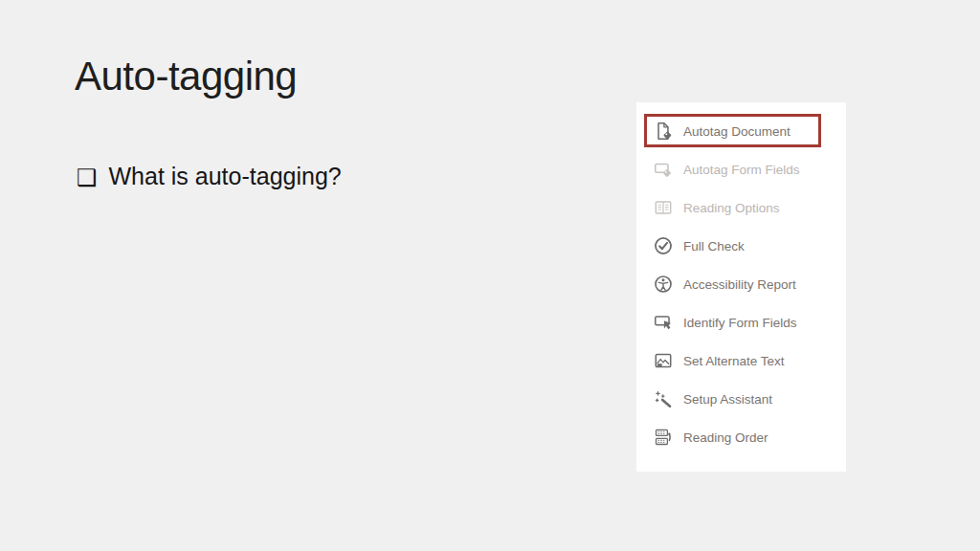 This screenshot has height=551, width=980. I want to click on menu-item-setup-assistant: Setup Assistant, so click(741, 399).